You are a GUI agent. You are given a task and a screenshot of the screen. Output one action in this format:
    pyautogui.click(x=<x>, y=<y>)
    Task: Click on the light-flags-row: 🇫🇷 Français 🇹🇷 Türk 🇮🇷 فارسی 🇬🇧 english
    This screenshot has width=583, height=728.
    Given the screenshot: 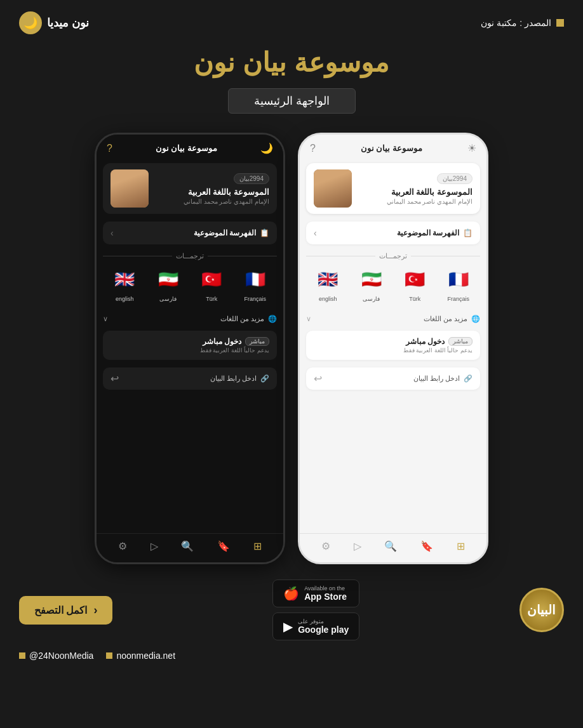 What is the action you would take?
    pyautogui.click(x=393, y=284)
    